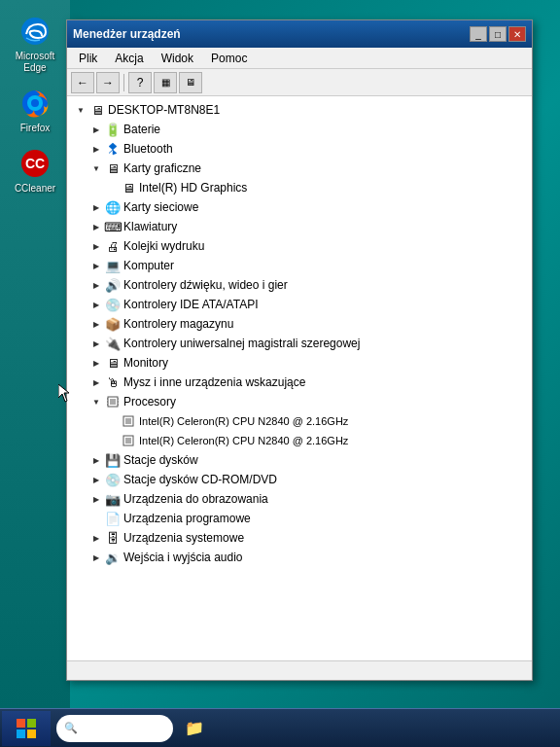 The height and width of the screenshot is (747, 560). Describe the element at coordinates (96, 518) in the screenshot. I see `arrow-programowe` at that location.